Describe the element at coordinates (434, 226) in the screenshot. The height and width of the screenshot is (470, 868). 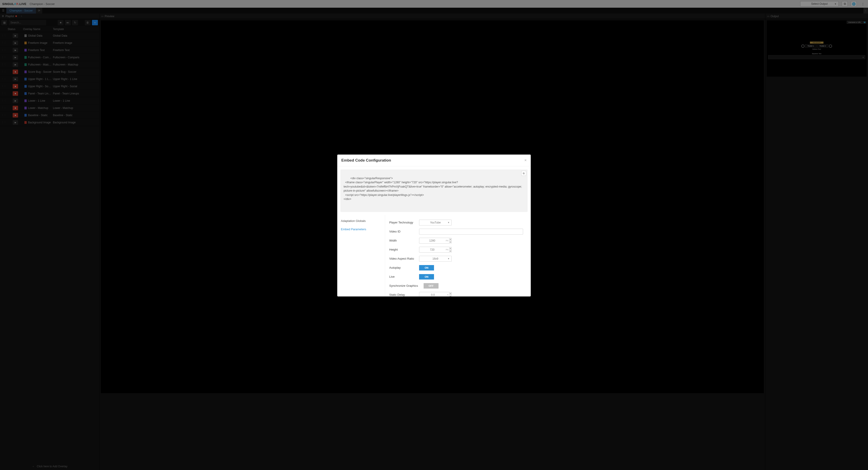
I see `embed-config-modal: Embed Code Configuration × <div class="s…` at that location.